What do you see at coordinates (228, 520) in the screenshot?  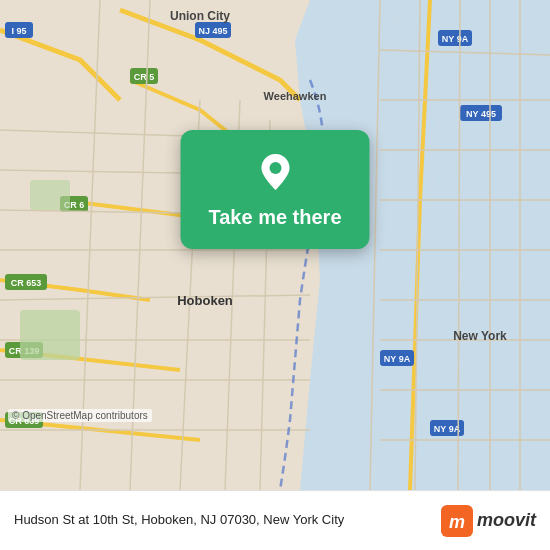 I see `address-text: Hudson St at 10th St, Hoboken, NJ 07030,…` at bounding box center [228, 520].